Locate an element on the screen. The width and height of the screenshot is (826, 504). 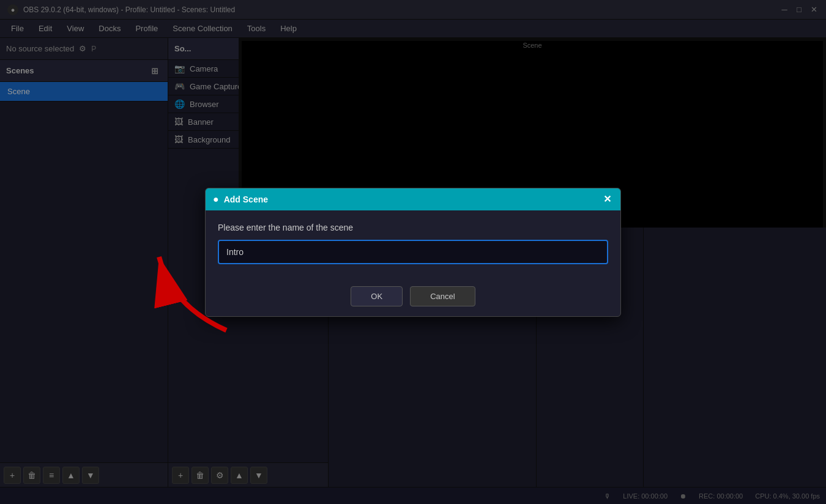
dialog-cancel-button: Cancel is located at coordinates (442, 296).